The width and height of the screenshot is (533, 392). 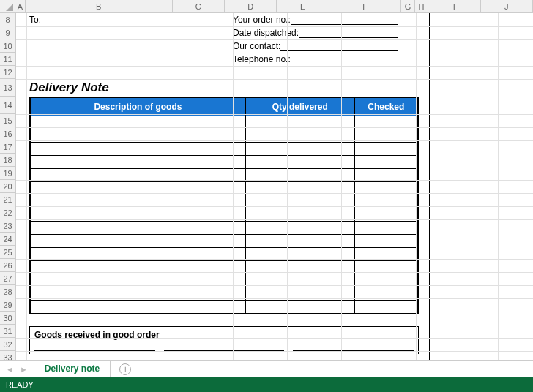 I want to click on tab-next-icon: ►, so click(x=23, y=369).